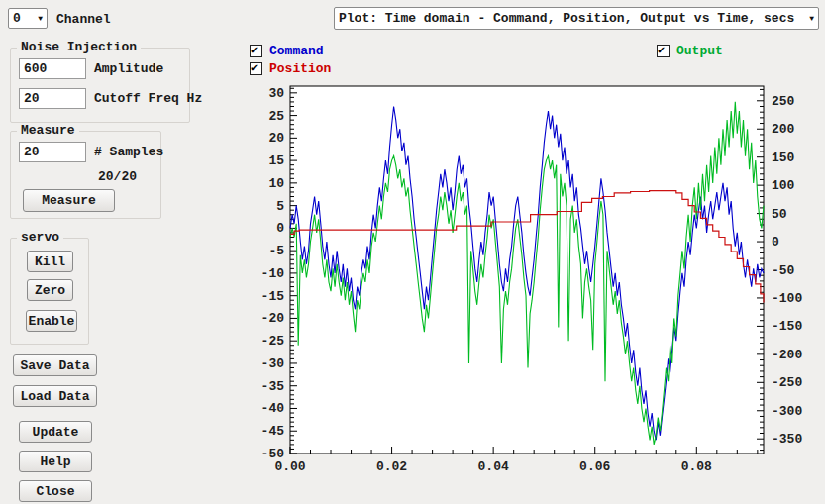 This screenshot has height=504, width=825. Describe the element at coordinates (83, 20) in the screenshot. I see `channel-label: Channel` at that location.